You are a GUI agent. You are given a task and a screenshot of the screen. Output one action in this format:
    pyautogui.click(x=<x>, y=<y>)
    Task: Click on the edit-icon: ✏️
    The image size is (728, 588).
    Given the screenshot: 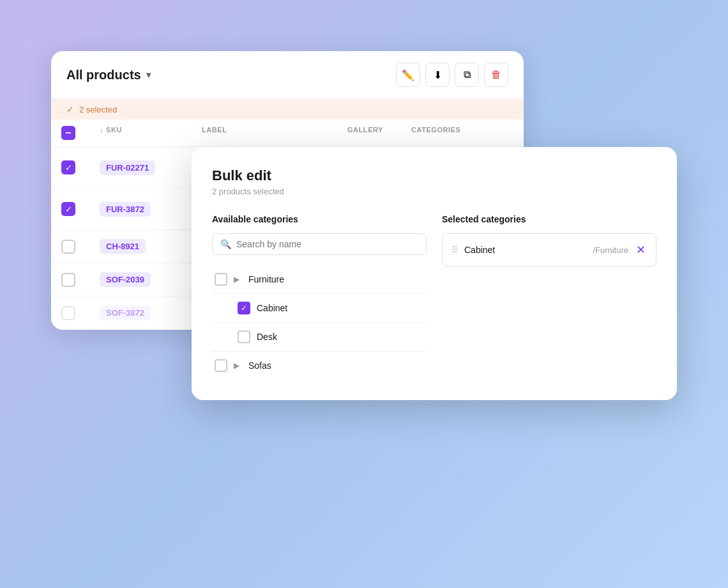 What is the action you would take?
    pyautogui.click(x=408, y=75)
    